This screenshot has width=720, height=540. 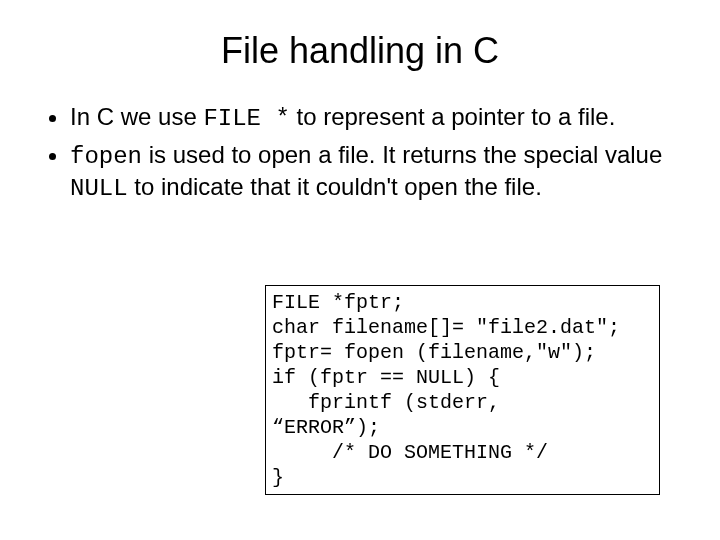 What do you see at coordinates (453, 116) in the screenshot?
I see `text: to represent a pointer to a file.` at bounding box center [453, 116].